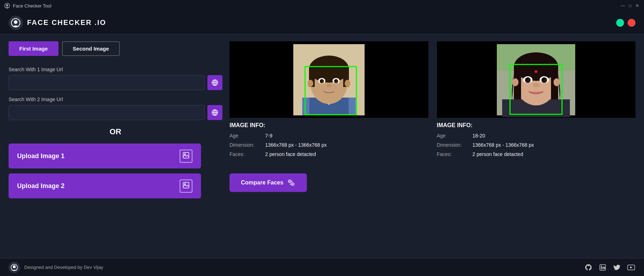 This screenshot has height=276, width=644. I want to click on footer-right, so click(610, 267).